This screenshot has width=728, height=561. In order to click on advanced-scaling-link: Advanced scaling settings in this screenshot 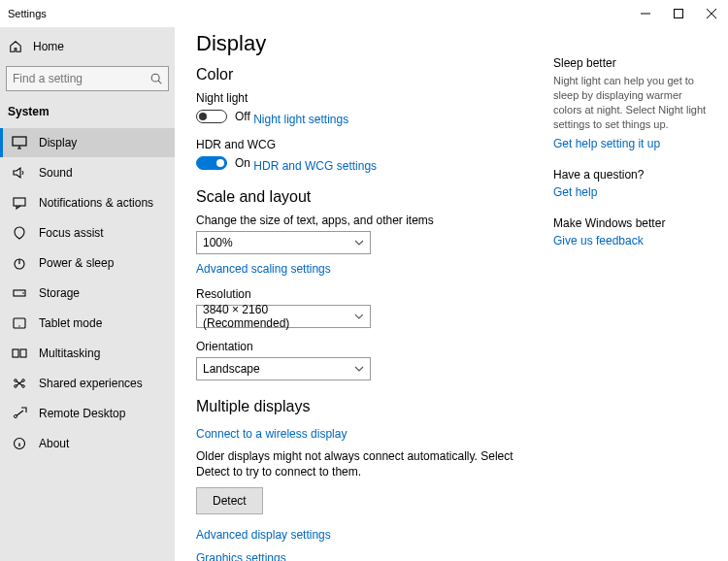, I will do `click(264, 269)`.